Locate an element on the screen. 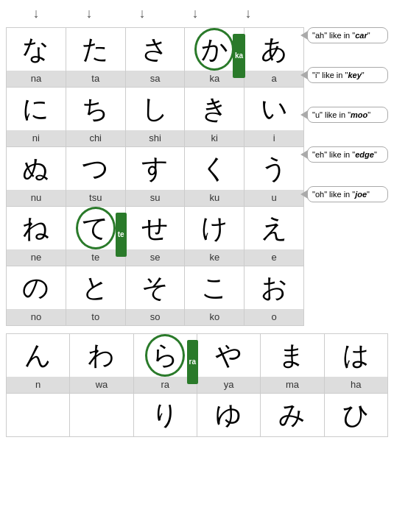 This screenshot has height=532, width=394. callout-ah: "ah" like in "car" is located at coordinates (348, 35).